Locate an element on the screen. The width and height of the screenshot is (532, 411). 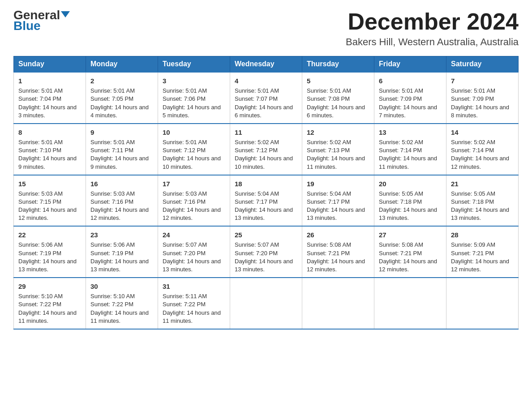
logo-blue: Blue is located at coordinates (27, 26).